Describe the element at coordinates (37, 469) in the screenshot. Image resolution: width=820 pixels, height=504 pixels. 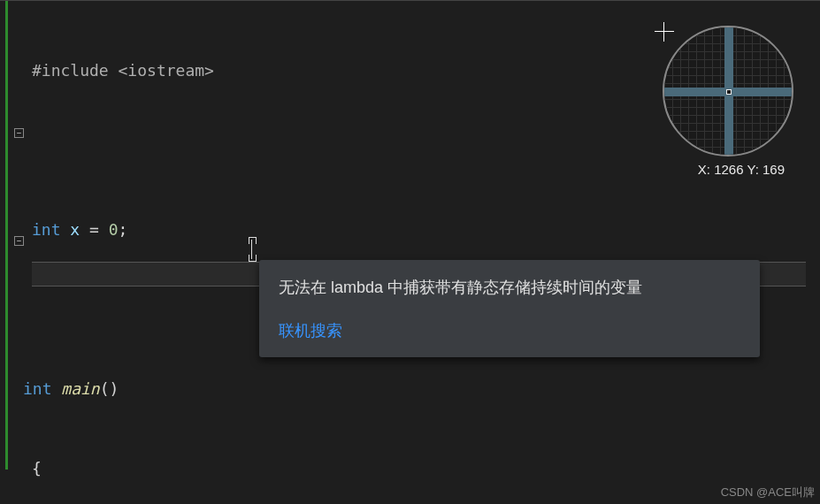
I see `code-token: {` at that location.